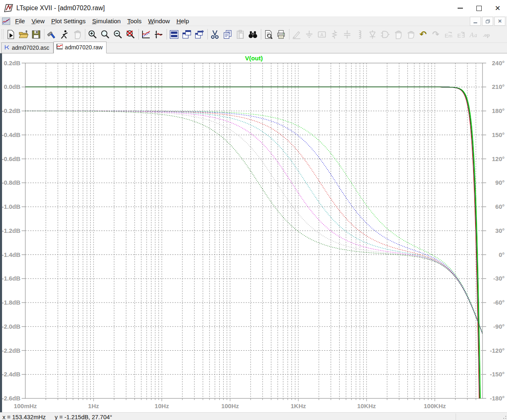 Image resolution: width=507 pixels, height=420 pixels. What do you see at coordinates (502, 254) in the screenshot?
I see `y-right-label: 0°` at bounding box center [502, 254].